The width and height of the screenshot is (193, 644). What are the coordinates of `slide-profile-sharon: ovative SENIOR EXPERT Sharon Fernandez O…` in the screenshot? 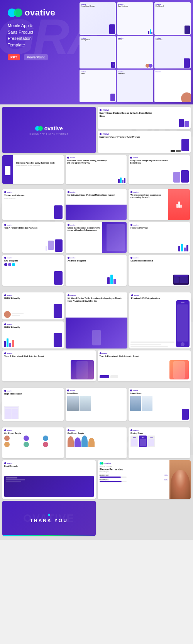 It's located at (144, 480).